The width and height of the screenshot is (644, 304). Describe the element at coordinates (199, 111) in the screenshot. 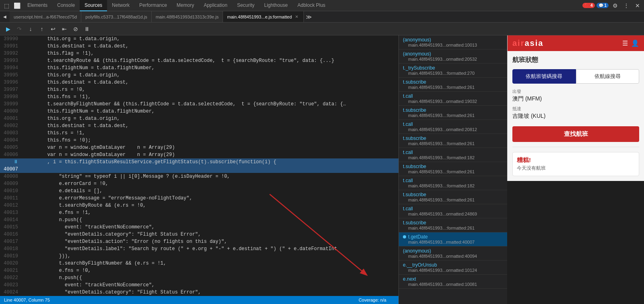

I see `code-line-40000: 40000 this.flightNum = t.data.flightNumb…` at that location.